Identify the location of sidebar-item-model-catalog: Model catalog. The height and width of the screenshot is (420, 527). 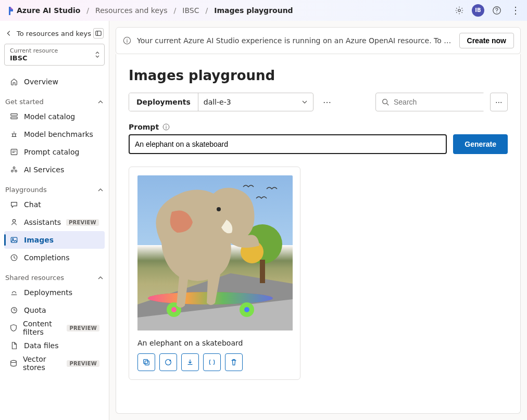
(54, 117).